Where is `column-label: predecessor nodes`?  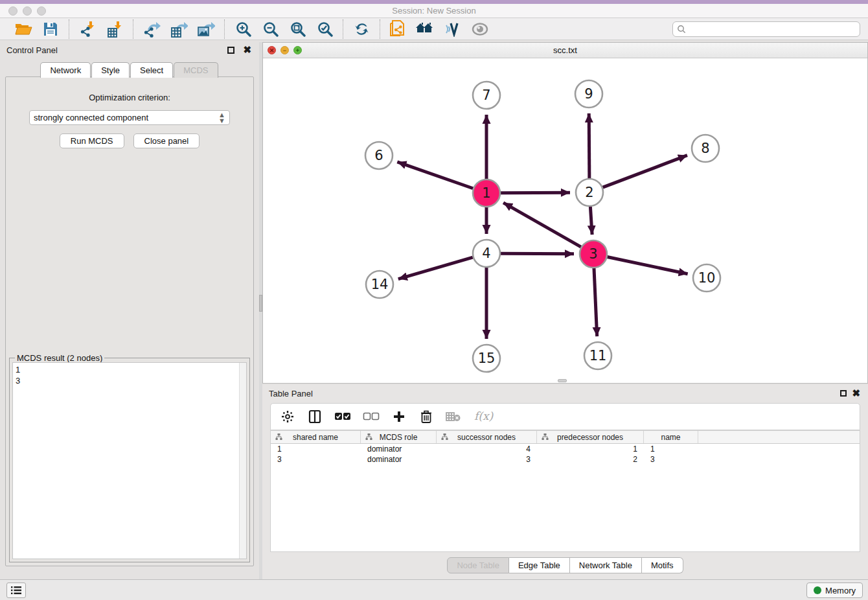 column-label: predecessor nodes is located at coordinates (590, 437).